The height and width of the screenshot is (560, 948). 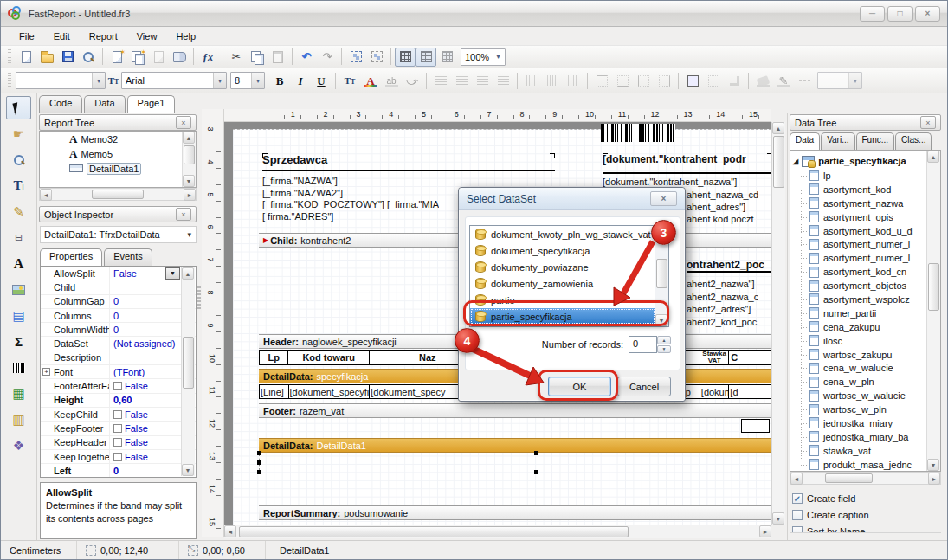 I want to click on frame-color-button: ✎, so click(x=784, y=80).